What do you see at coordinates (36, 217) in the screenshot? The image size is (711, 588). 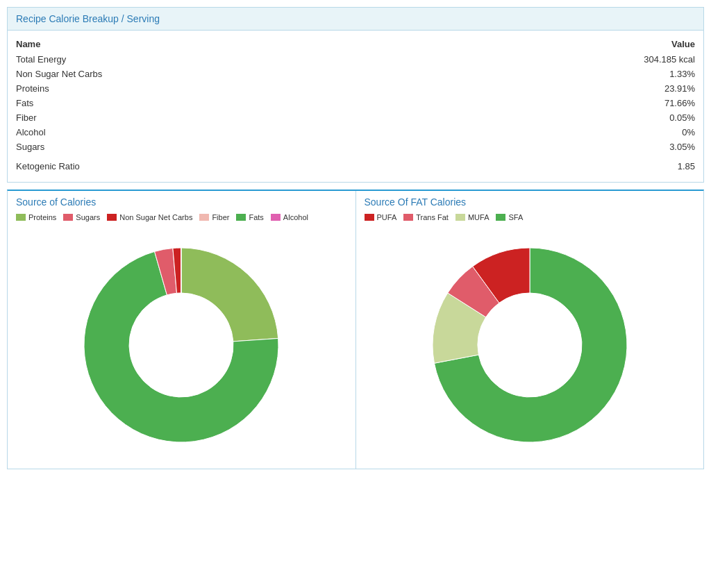 I see `legend-item: Proteins` at bounding box center [36, 217].